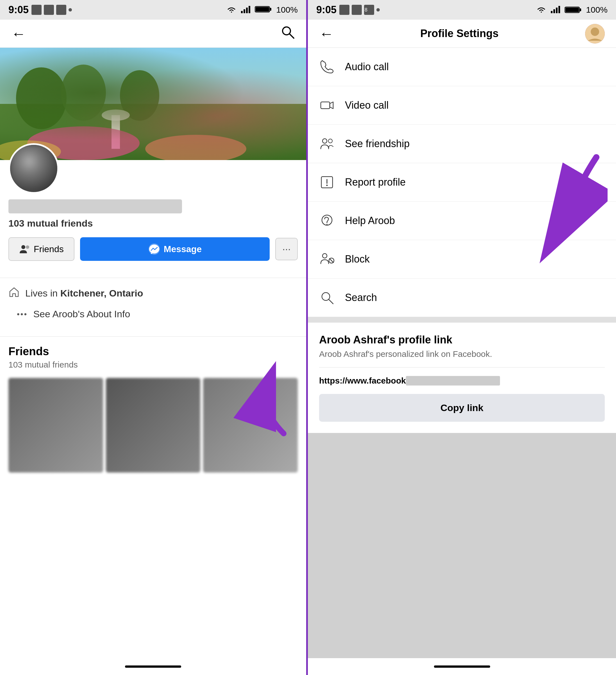 The image size is (616, 675). I want to click on report-profile-label: Report profile, so click(375, 182).